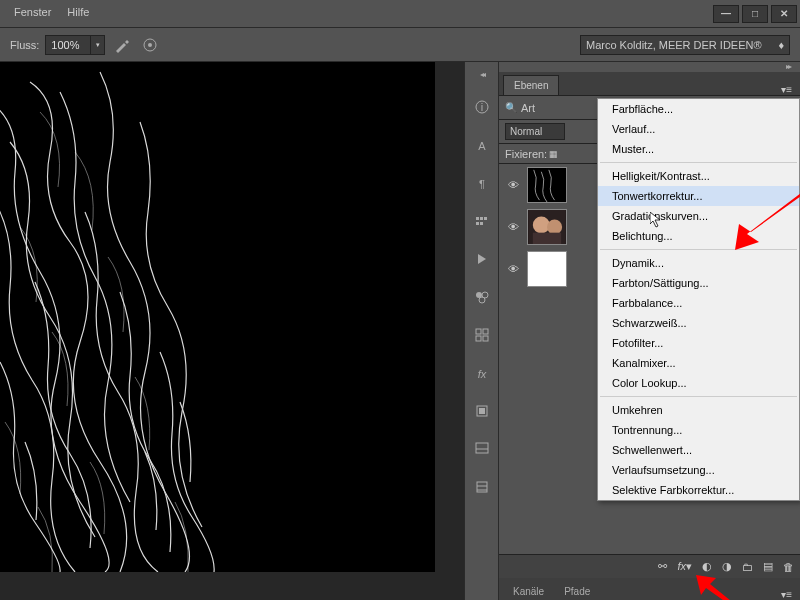  What do you see at coordinates (482, 259) in the screenshot?
I see `actions-panel-icon` at bounding box center [482, 259].